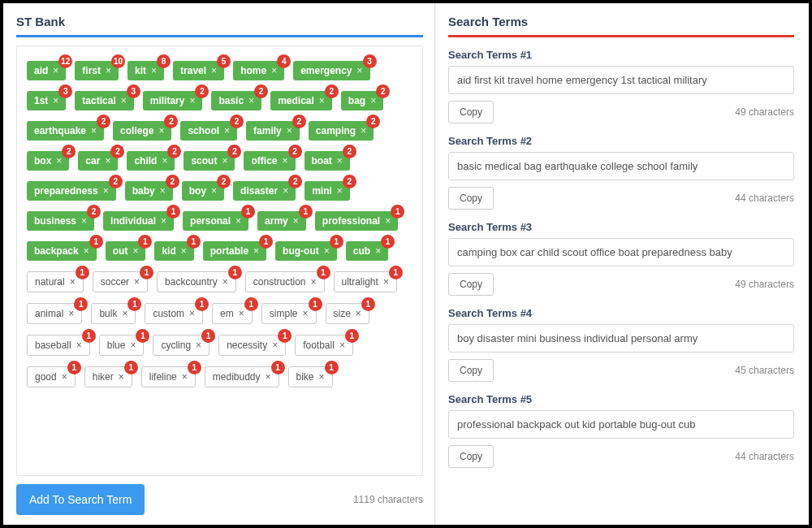  Describe the element at coordinates (71, 191) in the screenshot. I see `tag-preparedness: preparedness×2` at that location.